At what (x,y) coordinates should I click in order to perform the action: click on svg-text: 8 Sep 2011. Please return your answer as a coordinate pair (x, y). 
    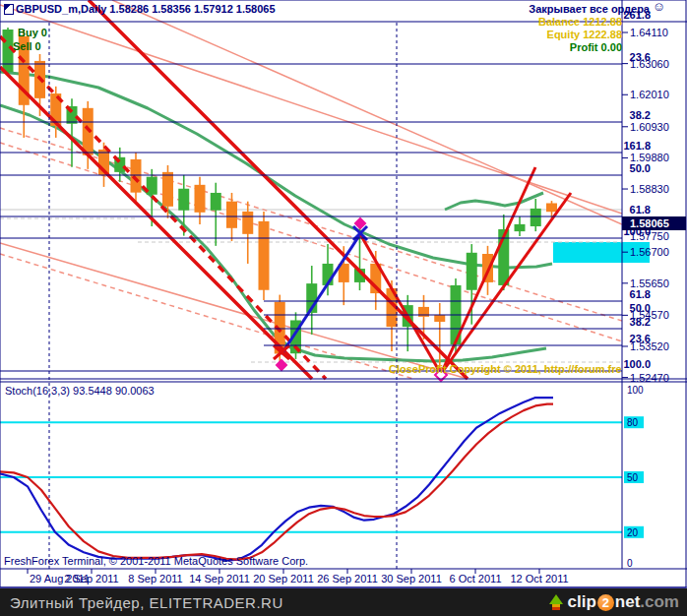
    Looking at the image, I should click on (156, 579).